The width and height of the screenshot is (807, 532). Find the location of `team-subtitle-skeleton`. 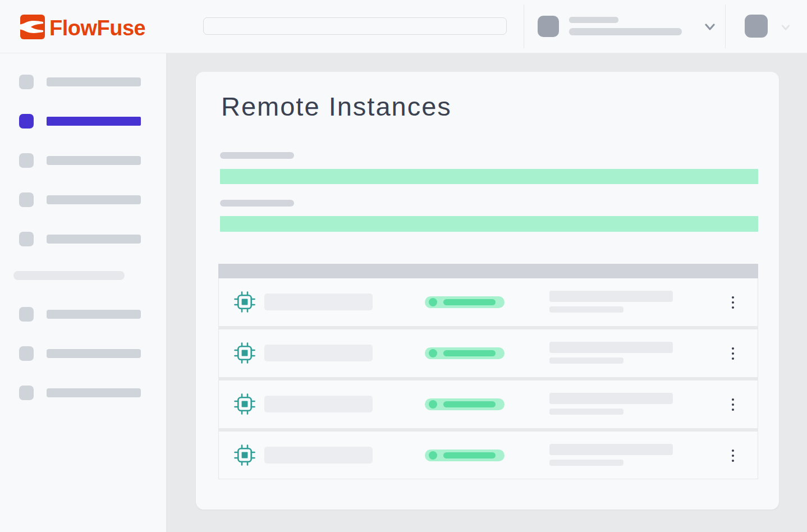

team-subtitle-skeleton is located at coordinates (625, 31).